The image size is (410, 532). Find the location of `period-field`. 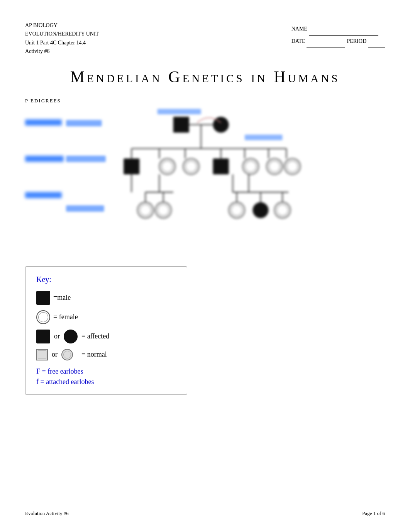

period-field is located at coordinates (376, 42).